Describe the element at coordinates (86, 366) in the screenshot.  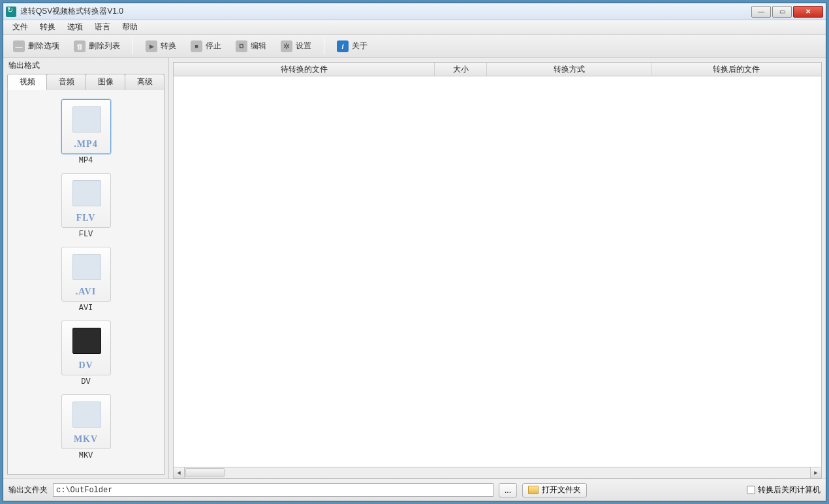
I see `format-ext: DV` at that location.